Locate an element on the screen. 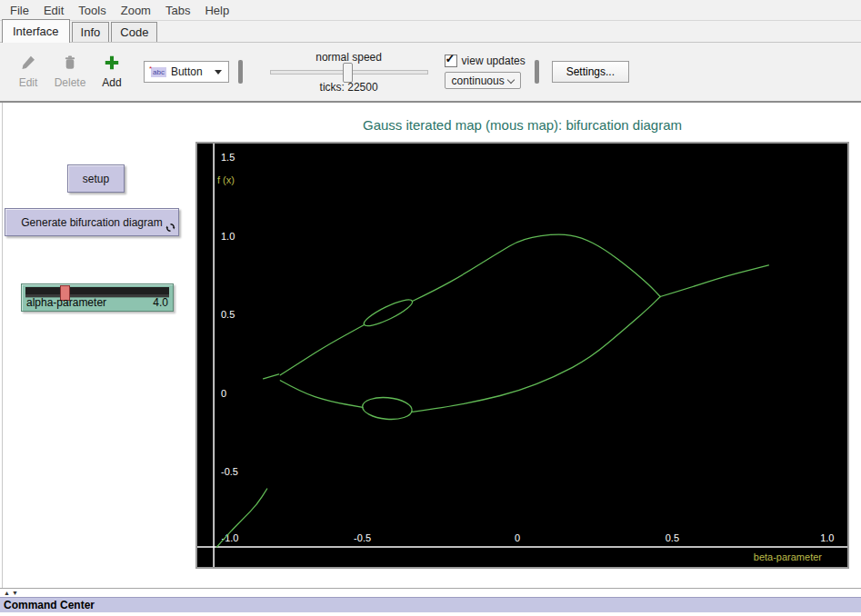 The width and height of the screenshot is (861, 616). pencil-icon is located at coordinates (28, 64).